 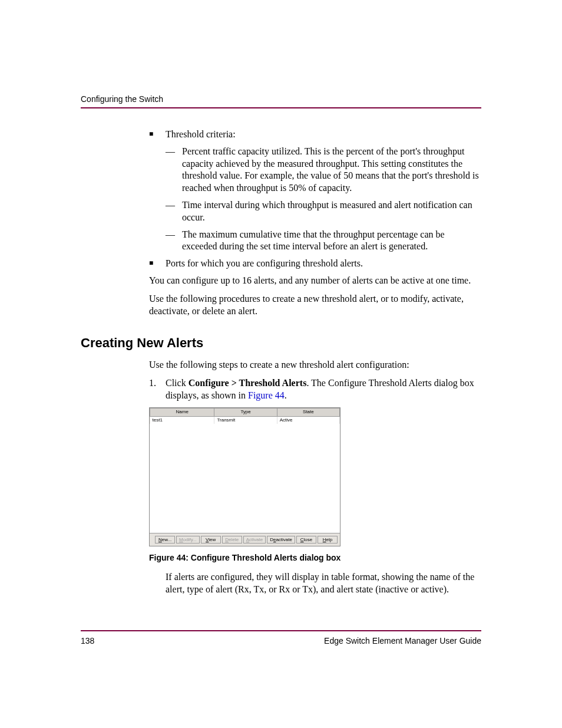 What do you see at coordinates (188, 540) in the screenshot?
I see `modify-button: Modify...` at bounding box center [188, 540].